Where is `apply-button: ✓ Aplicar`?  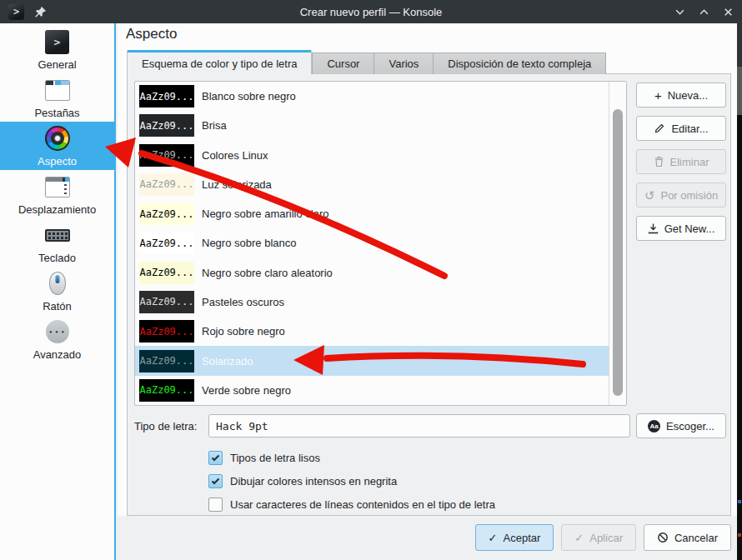 apply-button: ✓ Aplicar is located at coordinates (599, 538).